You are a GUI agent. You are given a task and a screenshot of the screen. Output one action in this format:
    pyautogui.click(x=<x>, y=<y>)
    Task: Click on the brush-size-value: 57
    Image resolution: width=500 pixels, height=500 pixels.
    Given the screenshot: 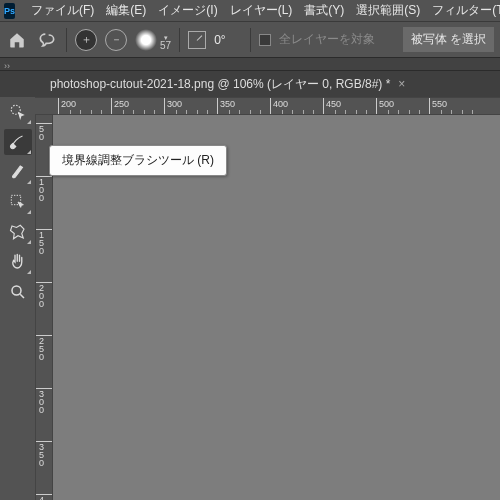 What is the action you would take?
    pyautogui.click(x=166, y=46)
    